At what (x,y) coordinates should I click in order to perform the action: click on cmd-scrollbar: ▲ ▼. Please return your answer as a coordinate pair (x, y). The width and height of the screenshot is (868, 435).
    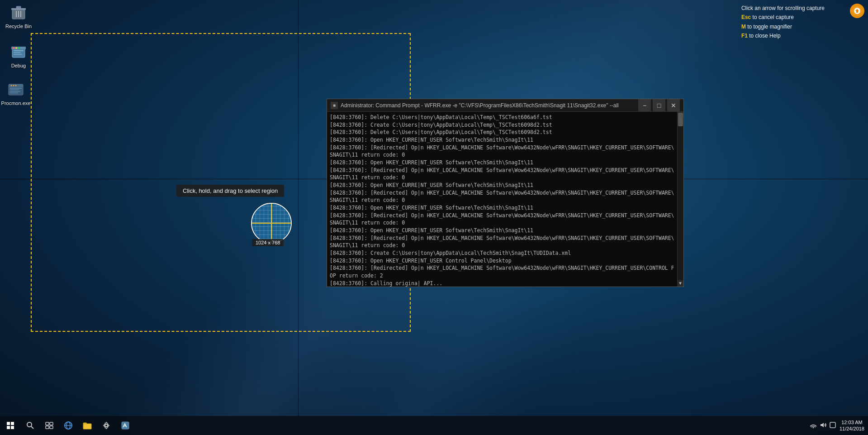
    Looking at the image, I should click on (680, 199).